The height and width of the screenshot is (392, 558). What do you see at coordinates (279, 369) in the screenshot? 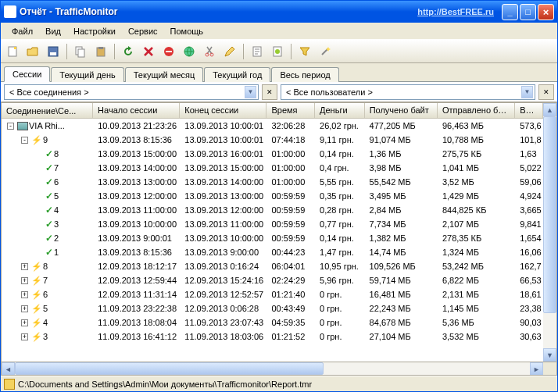
I see `horizontal-scrollbar: ◄ ►` at bounding box center [279, 369].